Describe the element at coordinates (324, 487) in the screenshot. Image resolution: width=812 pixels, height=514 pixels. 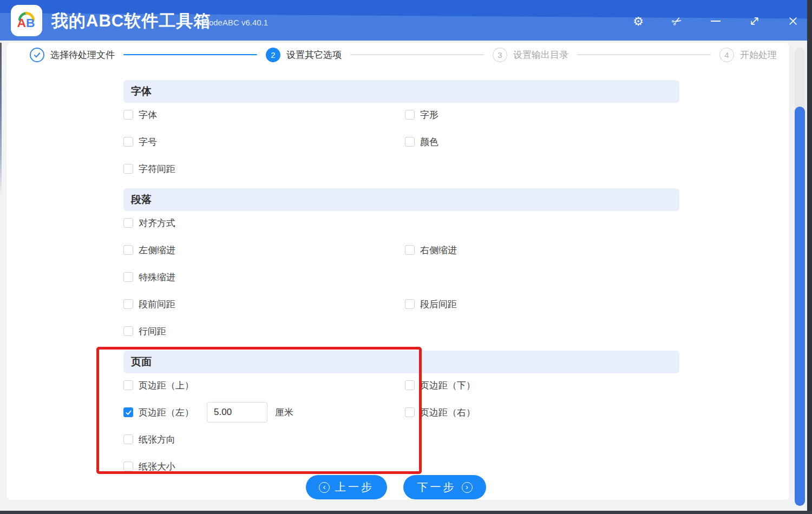
I see `chevron-left-circle-icon: ‹` at that location.